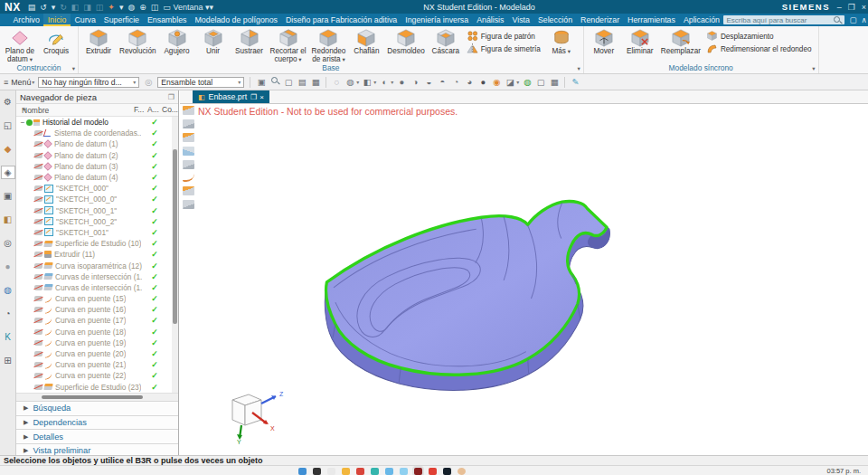 Image resolution: width=868 pixels, height=475 pixels. I want to click on ribbon-button-agujero: Agujero, so click(177, 42).